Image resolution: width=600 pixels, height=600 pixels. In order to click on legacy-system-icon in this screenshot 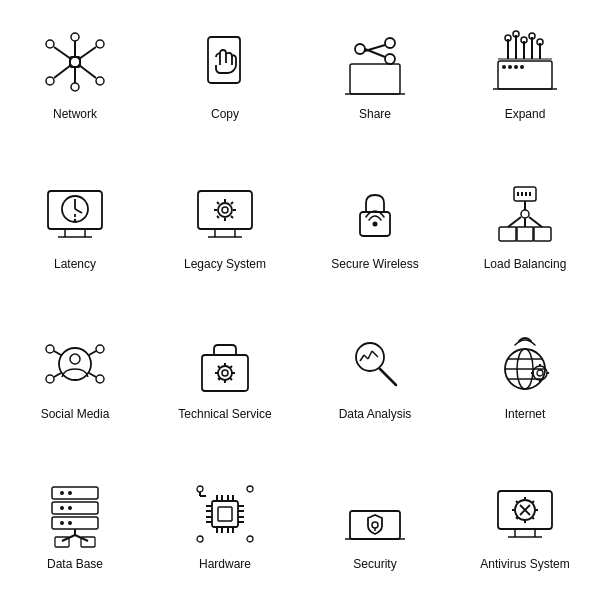, I will do `click(225, 214)`.